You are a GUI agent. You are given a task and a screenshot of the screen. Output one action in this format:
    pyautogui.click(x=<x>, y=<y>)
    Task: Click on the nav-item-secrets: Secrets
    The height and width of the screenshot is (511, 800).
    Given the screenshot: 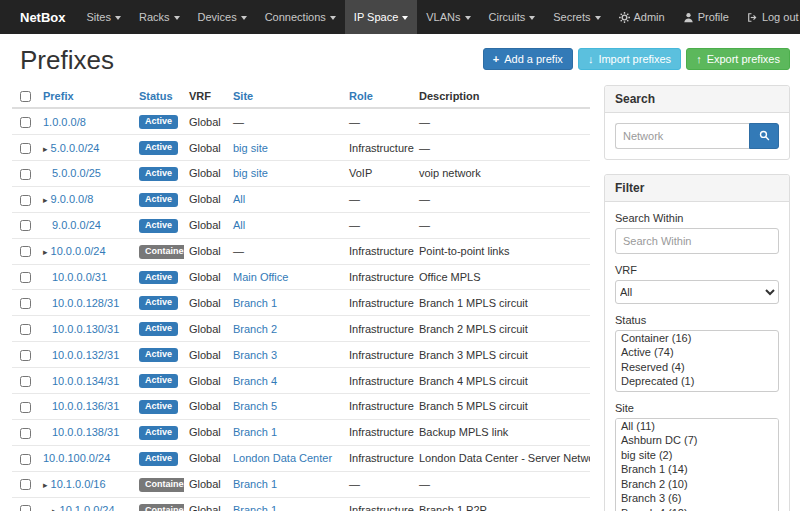 What is the action you would take?
    pyautogui.click(x=576, y=17)
    